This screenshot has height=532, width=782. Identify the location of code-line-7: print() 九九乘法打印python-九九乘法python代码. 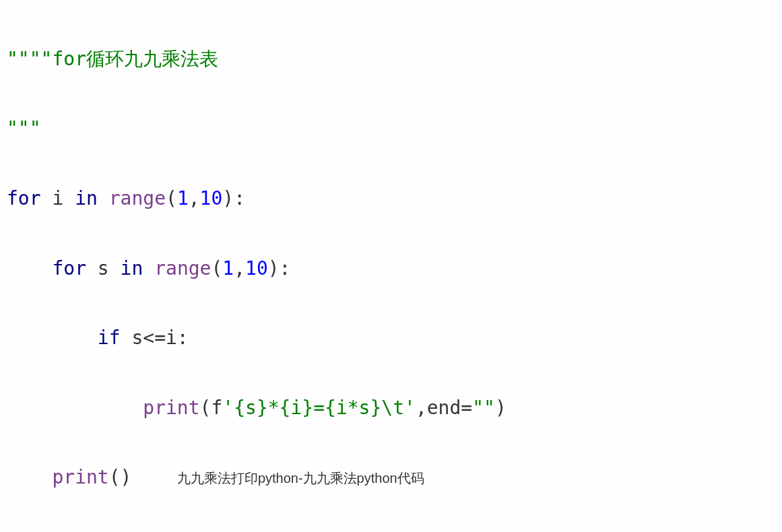
(391, 477).